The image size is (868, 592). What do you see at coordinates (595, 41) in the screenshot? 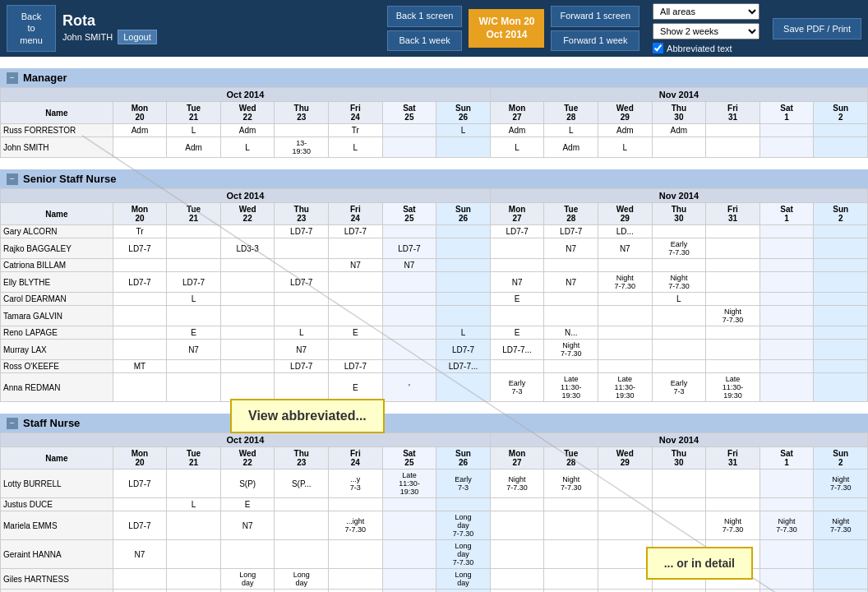
I see `forward-week-button: Forward 1 week` at bounding box center [595, 41].